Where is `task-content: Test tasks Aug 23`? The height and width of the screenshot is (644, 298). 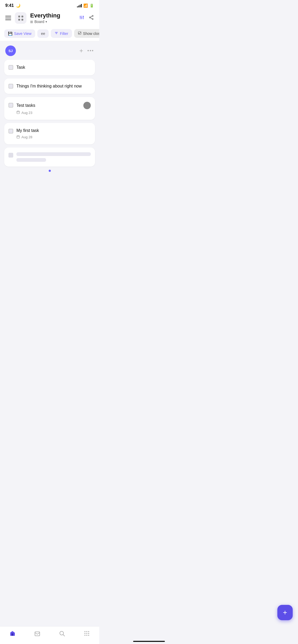
task-content: Test tasks Aug 23 is located at coordinates (53, 108).